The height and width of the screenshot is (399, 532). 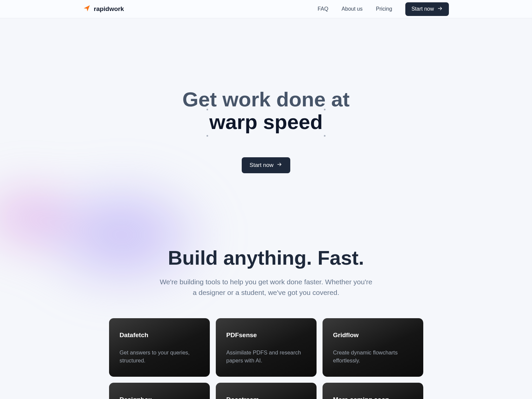 What do you see at coordinates (160, 391) in the screenshot?
I see `feature-card-designbox: Designbox Design graphics with a powerfu…` at bounding box center [160, 391].